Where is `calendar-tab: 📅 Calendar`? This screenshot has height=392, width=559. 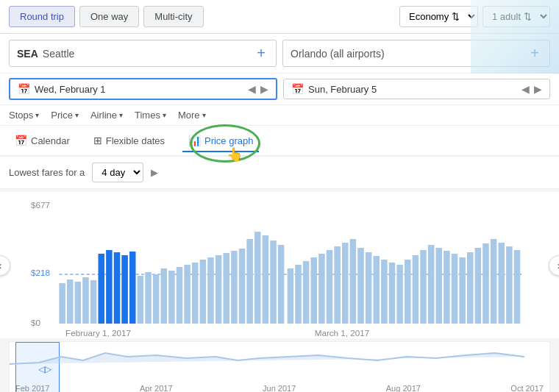 calendar-tab: 📅 Calendar is located at coordinates (43, 140).